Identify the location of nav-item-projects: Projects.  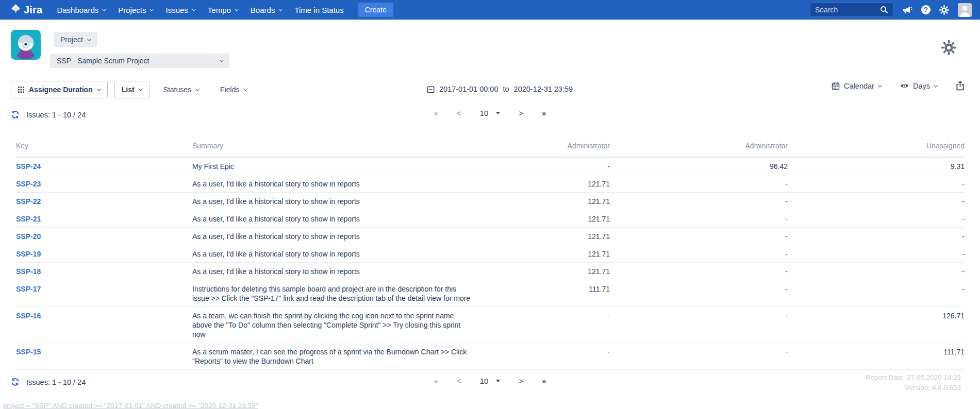
(136, 10).